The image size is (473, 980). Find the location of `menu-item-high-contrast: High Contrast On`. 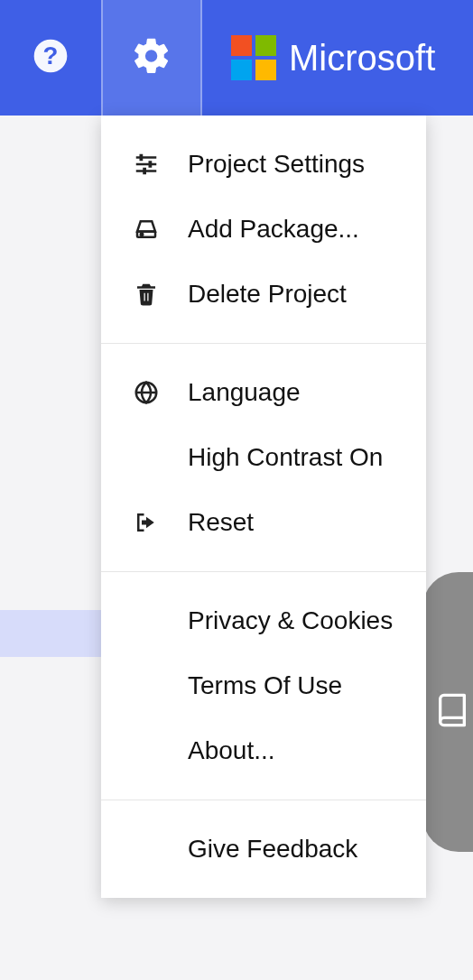

menu-item-high-contrast: High Contrast On is located at coordinates (264, 458).